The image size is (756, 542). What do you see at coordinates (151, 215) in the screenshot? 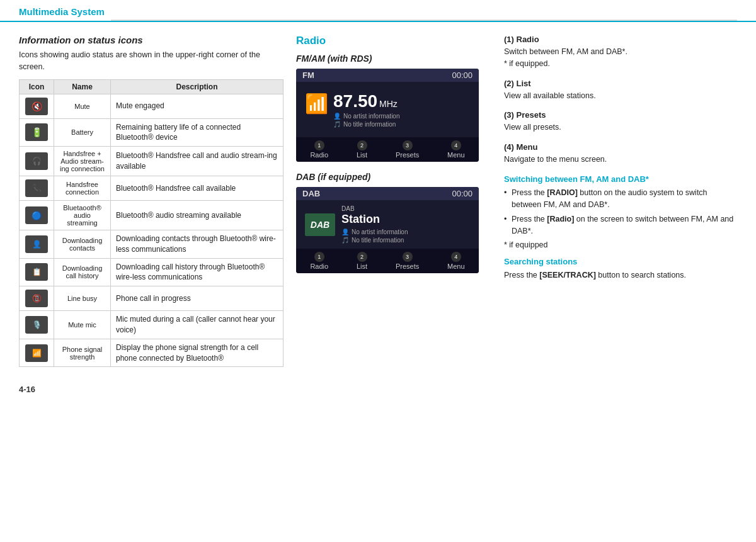
I see `table-row: 🔵 Bluetaooth® audio streaming Bluetooth®…` at bounding box center [151, 215].